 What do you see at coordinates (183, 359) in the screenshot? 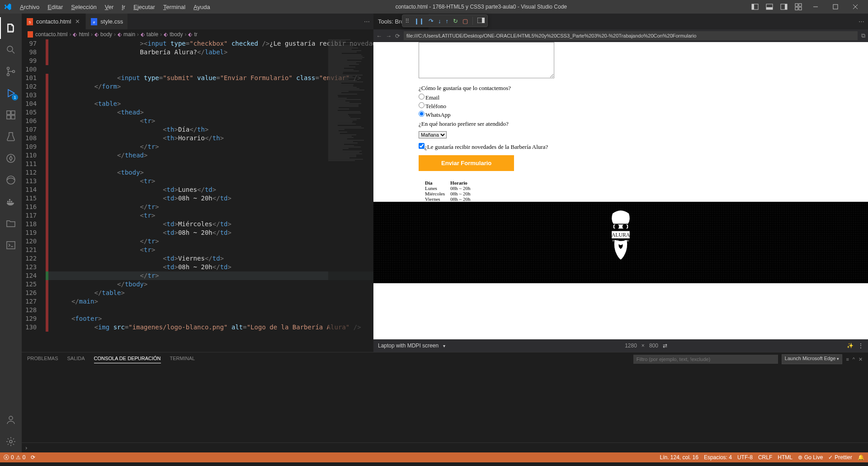
I see `panel-tab-terminal: TERMINAL` at bounding box center [183, 359].